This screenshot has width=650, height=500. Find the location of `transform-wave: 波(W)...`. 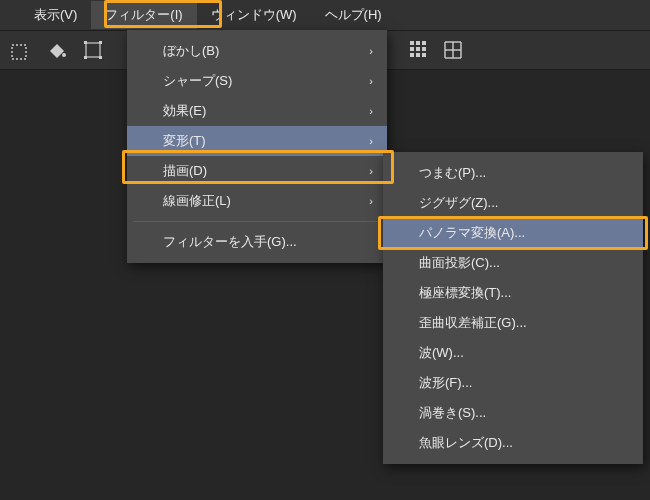

transform-wave: 波(W)... is located at coordinates (513, 353).